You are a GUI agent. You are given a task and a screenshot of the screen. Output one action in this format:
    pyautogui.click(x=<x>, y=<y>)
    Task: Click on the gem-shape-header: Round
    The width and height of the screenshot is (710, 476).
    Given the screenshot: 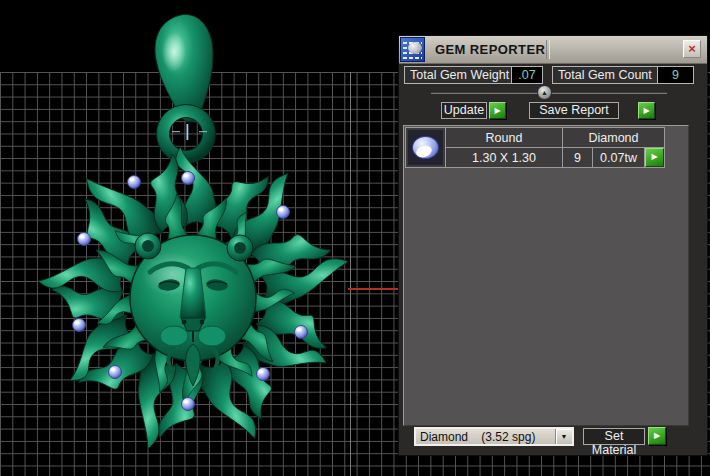 What is the action you would take?
    pyautogui.click(x=504, y=138)
    